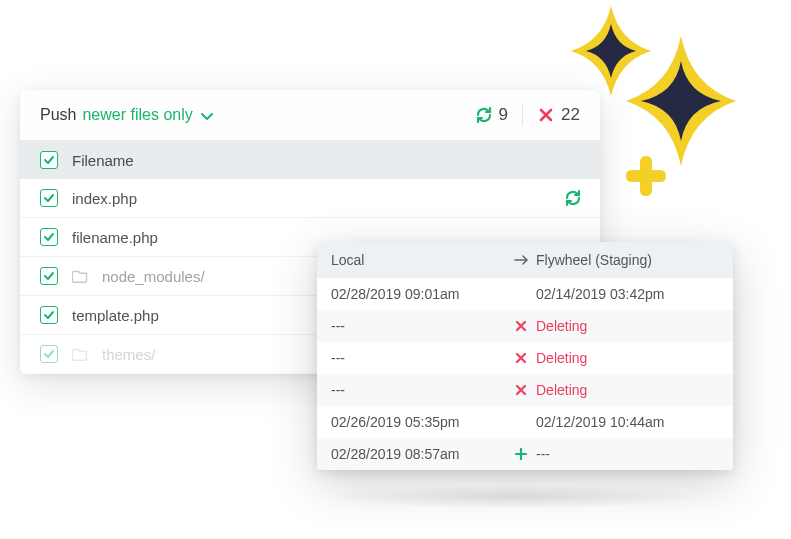 Image resolution: width=791 pixels, height=539 pixels. Describe the element at coordinates (504, 115) in the screenshot. I see `stat-sync-count: 9` at that location.